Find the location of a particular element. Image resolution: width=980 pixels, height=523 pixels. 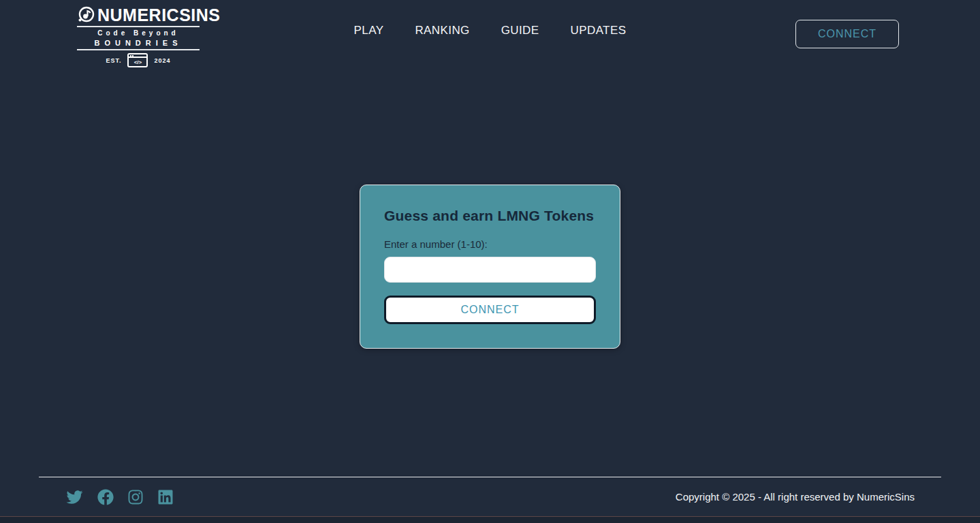

bottom-strip is located at coordinates (490, 520).